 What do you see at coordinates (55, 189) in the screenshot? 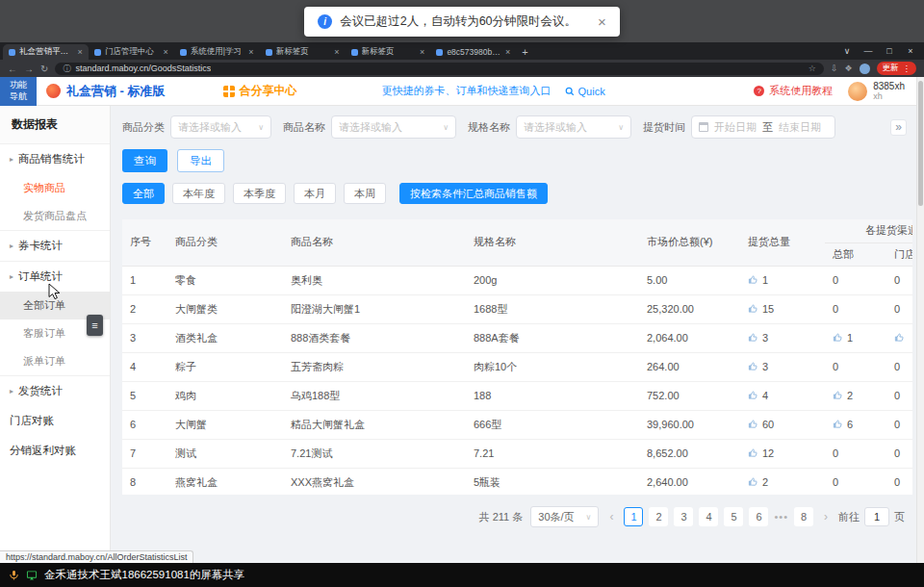
I see `sidebar-subitem: 实物商品` at bounding box center [55, 189].